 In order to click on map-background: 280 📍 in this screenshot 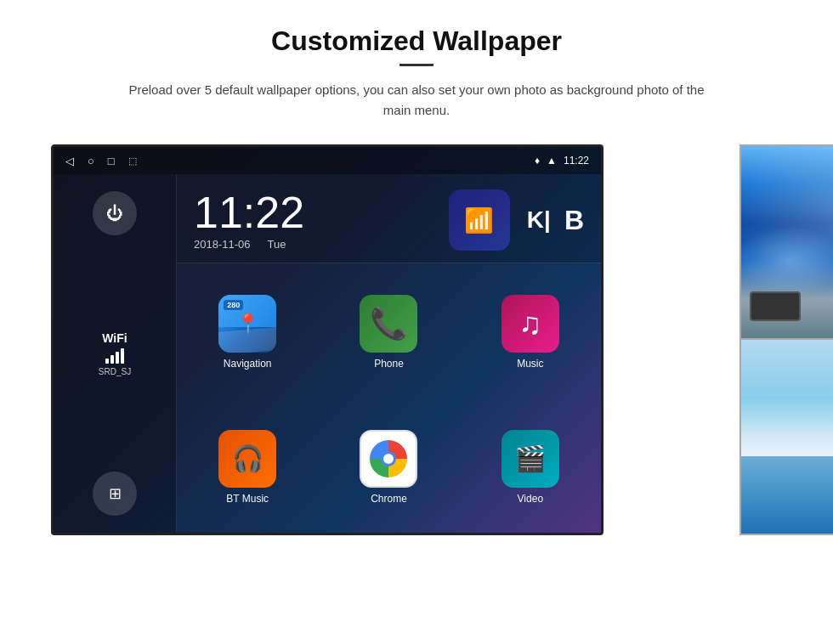, I will do `click(247, 324)`.